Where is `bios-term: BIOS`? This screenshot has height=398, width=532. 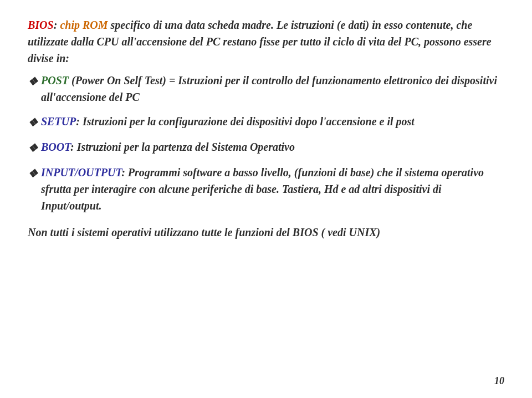
bios-term: BIOS is located at coordinates (41, 25).